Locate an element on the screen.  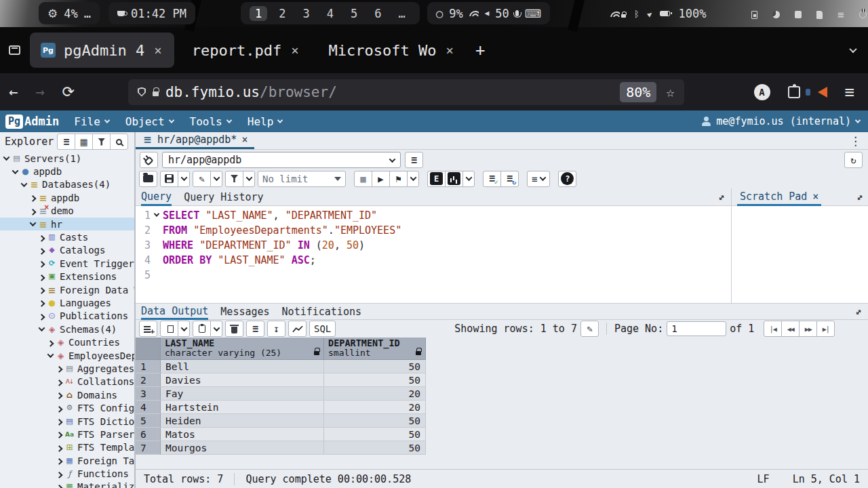
tree-item-databases-4: Databases(4) is located at coordinates (67, 184).